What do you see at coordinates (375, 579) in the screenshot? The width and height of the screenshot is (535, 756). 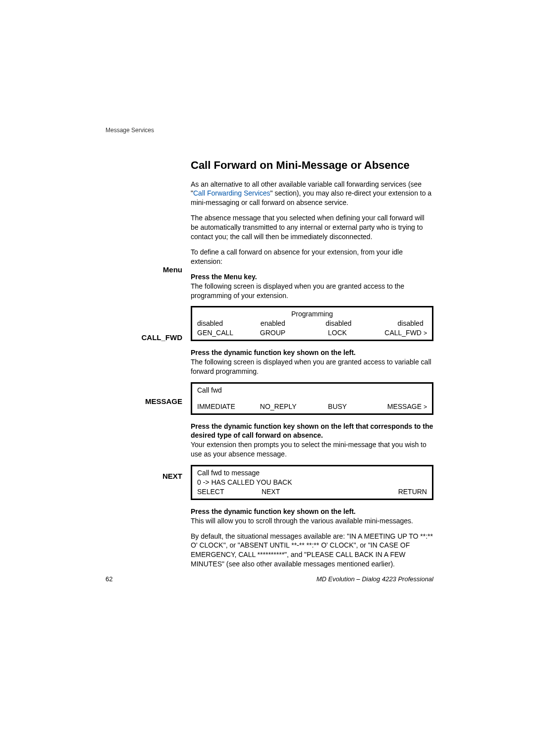 I see `footer-right: MD Evolution – Dialog 4223 Professional` at bounding box center [375, 579].